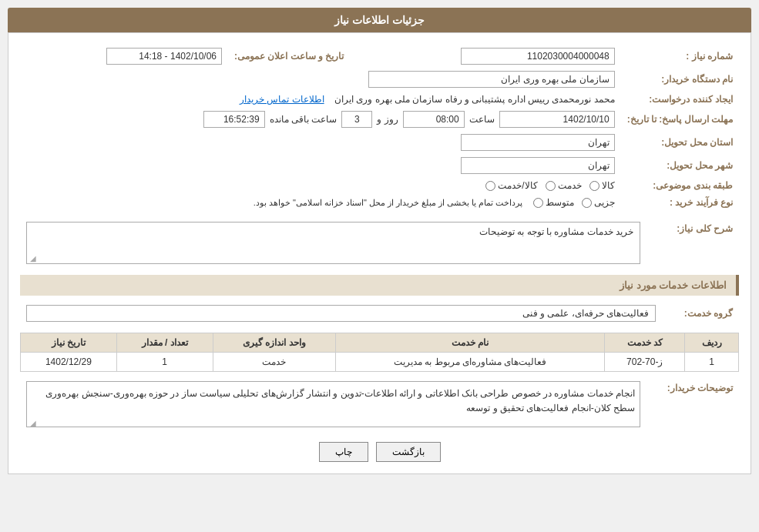 This screenshot has width=759, height=532. What do you see at coordinates (234, 119) in the screenshot?
I see `mohlat-baqi-input: 16:52:39` at bounding box center [234, 119].